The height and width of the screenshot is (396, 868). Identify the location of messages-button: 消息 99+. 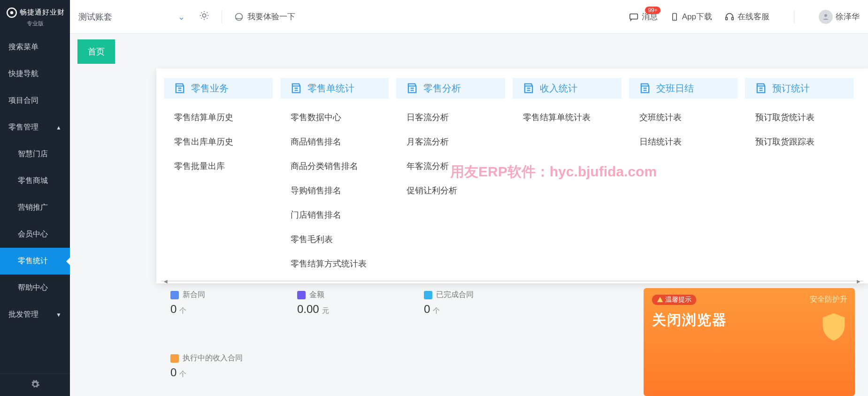
(643, 17).